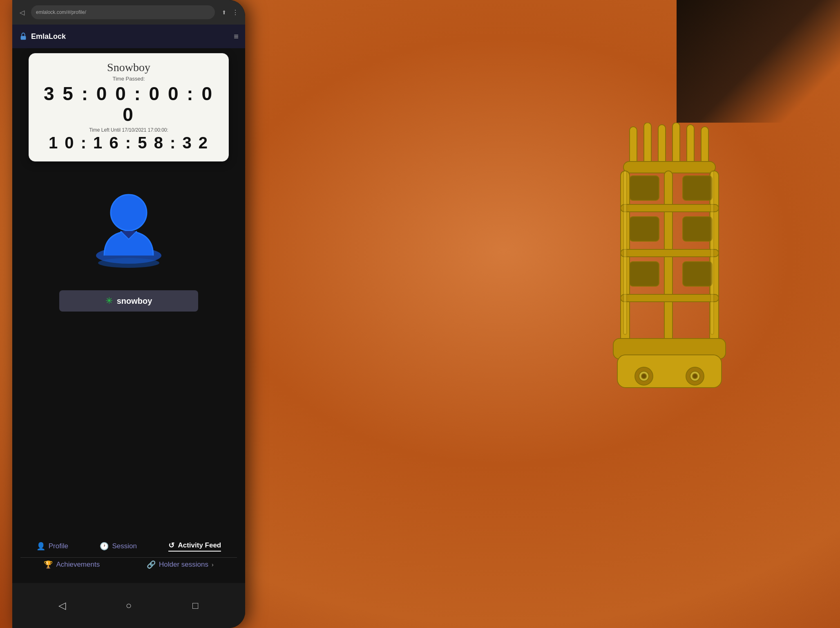 The height and width of the screenshot is (628, 840). What do you see at coordinates (129, 246) in the screenshot?
I see `avatar-section: ✳ snowboy` at bounding box center [129, 246].